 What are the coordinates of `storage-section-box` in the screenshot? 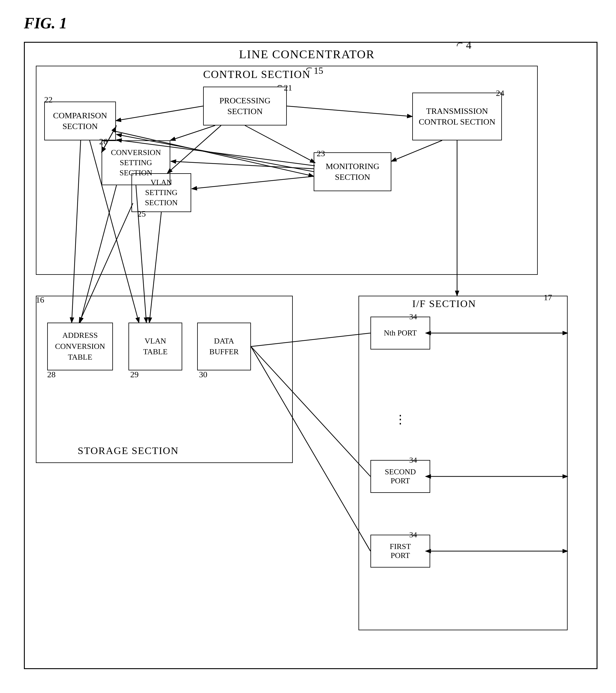 It's located at (164, 379).